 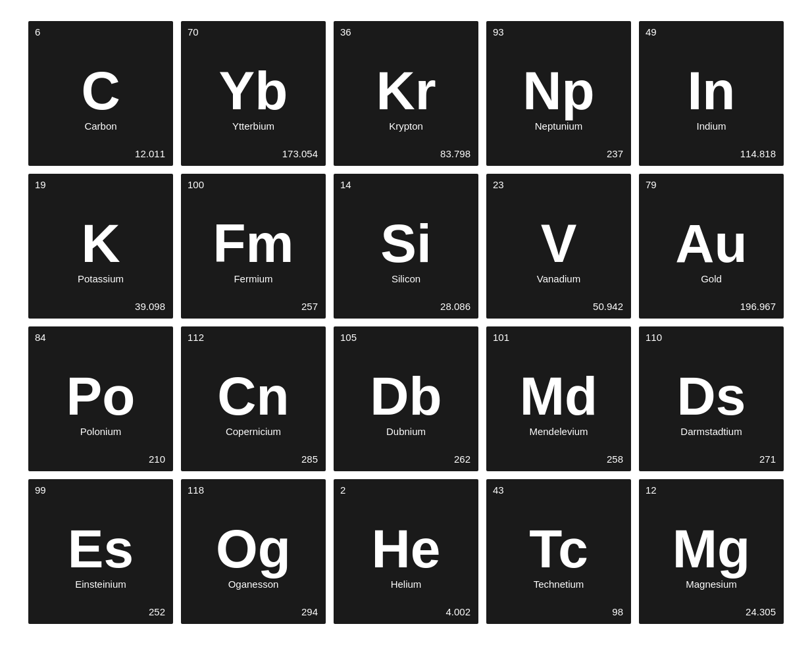 I want to click on atomic-number: 112, so click(x=196, y=337).